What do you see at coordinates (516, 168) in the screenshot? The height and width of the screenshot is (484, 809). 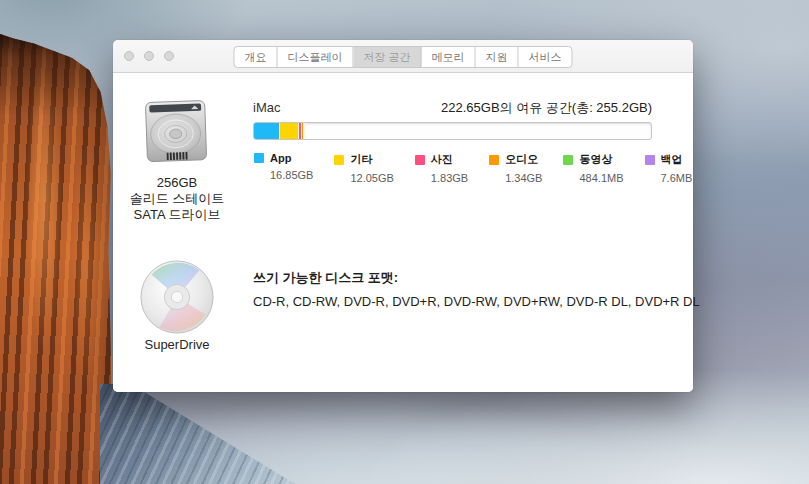 I see `legend-item: 오디오1.34GB` at bounding box center [516, 168].